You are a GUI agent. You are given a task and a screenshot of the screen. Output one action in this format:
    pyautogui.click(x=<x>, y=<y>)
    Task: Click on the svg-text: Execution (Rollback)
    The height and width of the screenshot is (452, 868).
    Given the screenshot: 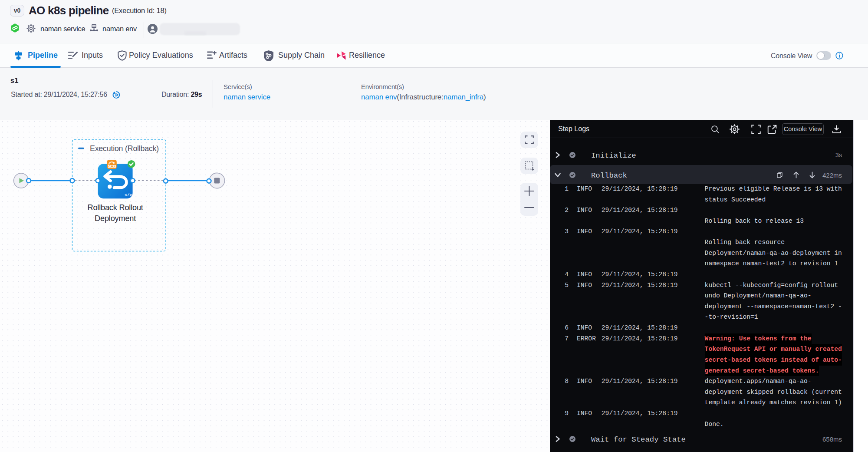 What is the action you would take?
    pyautogui.click(x=124, y=148)
    